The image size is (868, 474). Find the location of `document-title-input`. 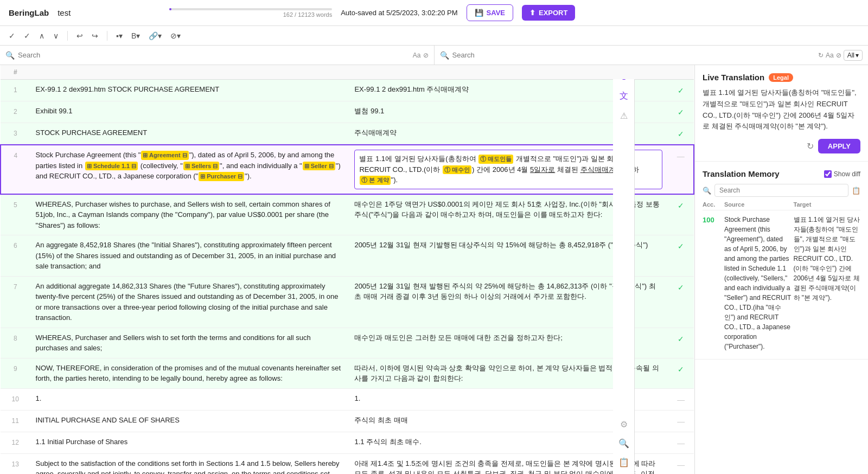

document-title-input is located at coordinates (109, 13).